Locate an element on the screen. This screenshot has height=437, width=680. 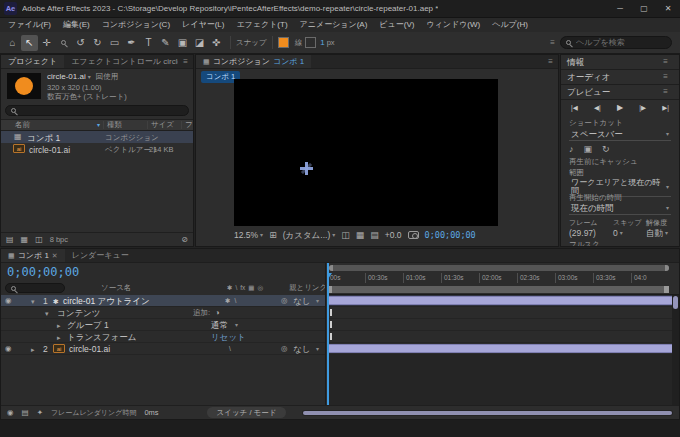
resolution-dropdown: (カスタム...)▾ is located at coordinates (310, 236).